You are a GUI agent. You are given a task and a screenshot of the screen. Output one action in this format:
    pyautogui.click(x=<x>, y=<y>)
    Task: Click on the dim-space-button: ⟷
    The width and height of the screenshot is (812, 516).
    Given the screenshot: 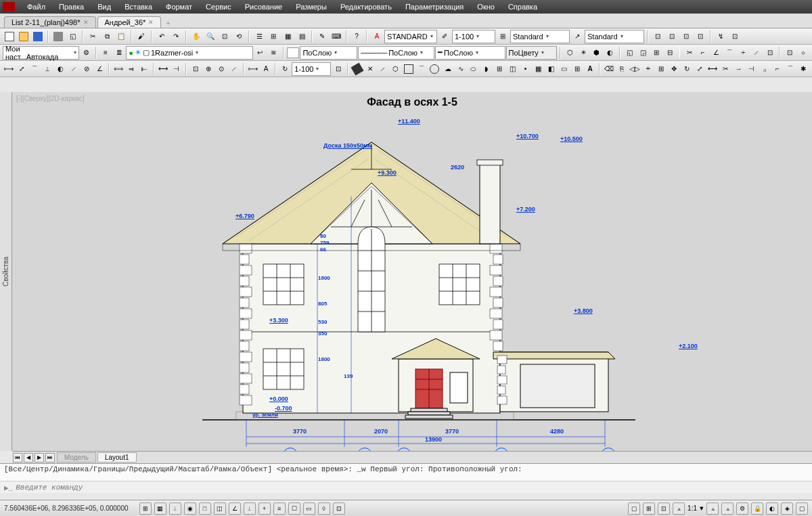 What is the action you would take?
    pyautogui.click(x=163, y=69)
    